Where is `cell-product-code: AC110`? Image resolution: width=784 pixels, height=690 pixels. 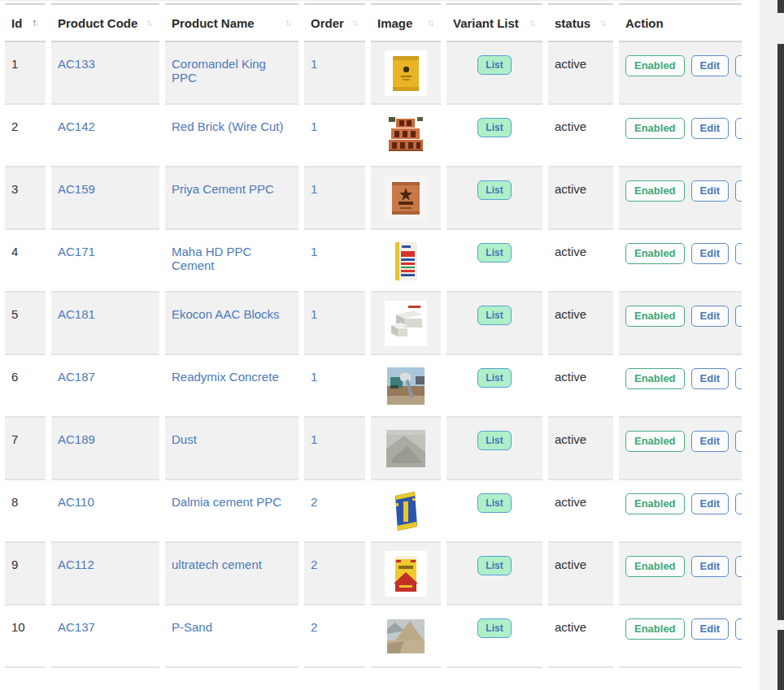 cell-product-code: AC110 is located at coordinates (106, 512).